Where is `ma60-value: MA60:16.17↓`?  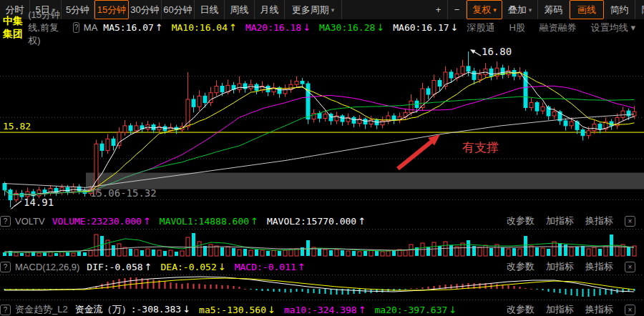 ma60-value: MA60:16.17↓ is located at coordinates (425, 27).